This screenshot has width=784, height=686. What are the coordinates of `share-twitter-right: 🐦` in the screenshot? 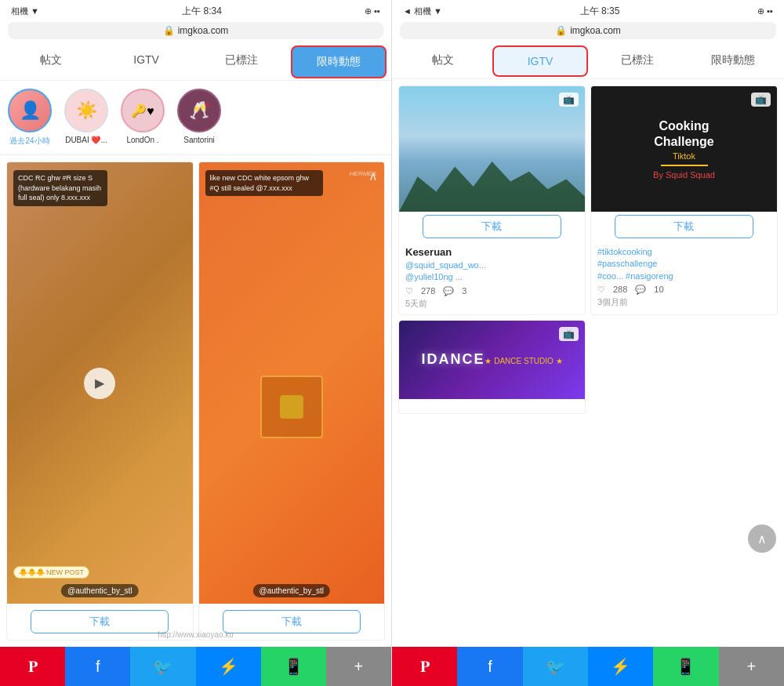 It's located at (555, 666).